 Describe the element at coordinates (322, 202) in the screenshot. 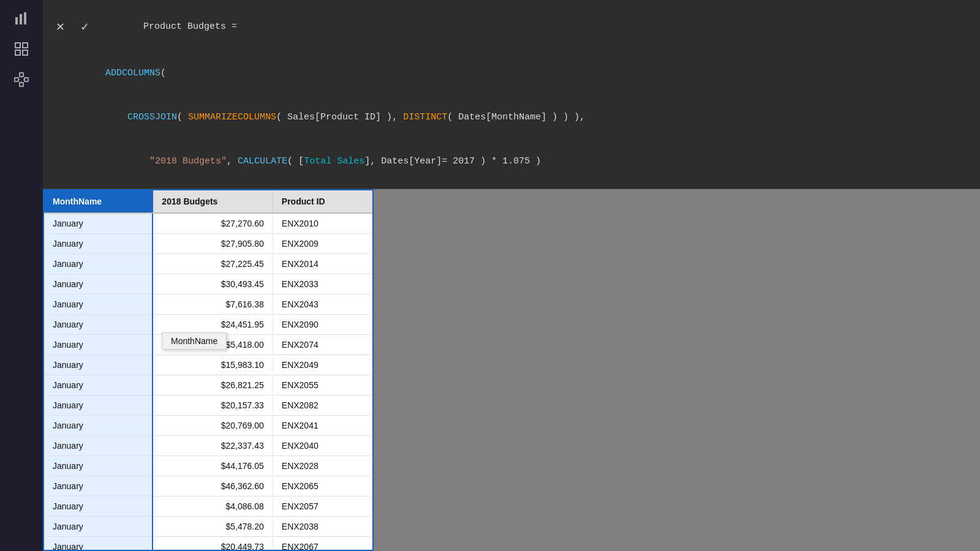

I see `col-header-productid: Product ID` at that location.